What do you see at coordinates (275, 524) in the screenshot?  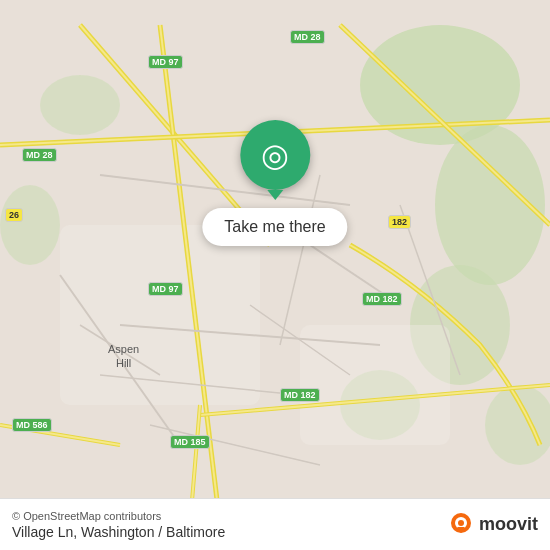 I see `bottom-bar: © OpenStreetMap contributors Village Ln,…` at bounding box center [275, 524].